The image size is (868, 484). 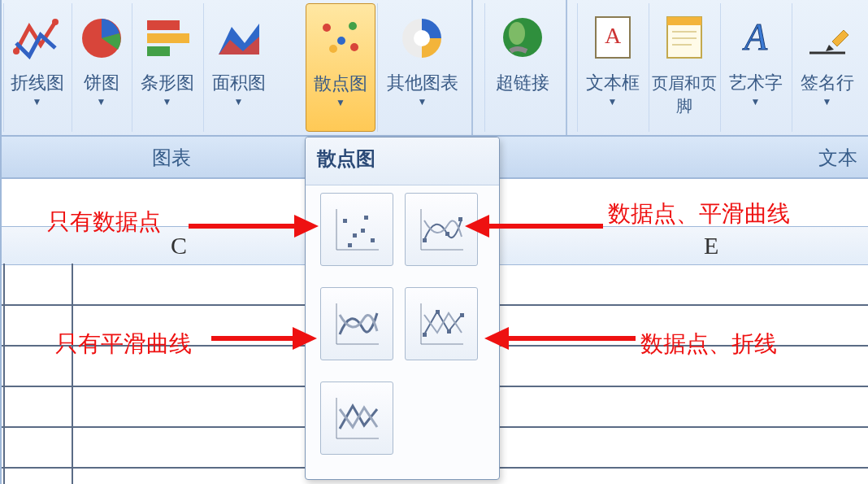 I want to click on ribbon-label: 折线图, so click(x=37, y=83).